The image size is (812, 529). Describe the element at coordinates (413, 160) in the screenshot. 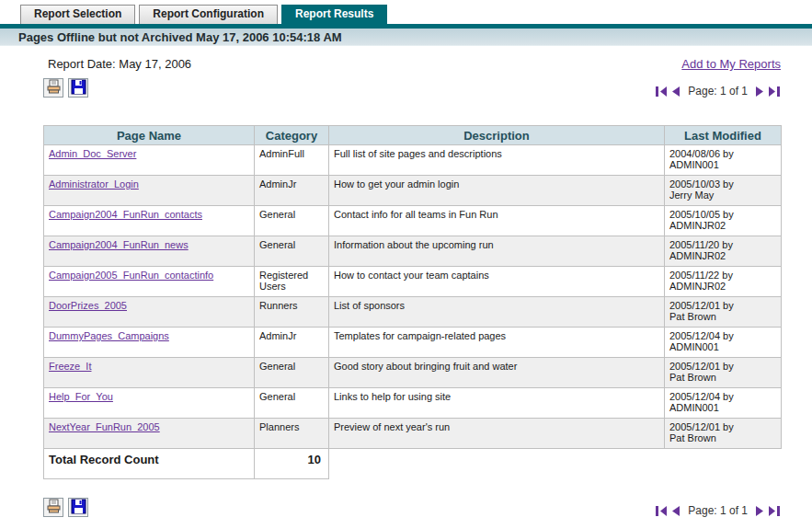

I see `table-row: Admin_Doc_ServerAdminFullFull list of si…` at that location.